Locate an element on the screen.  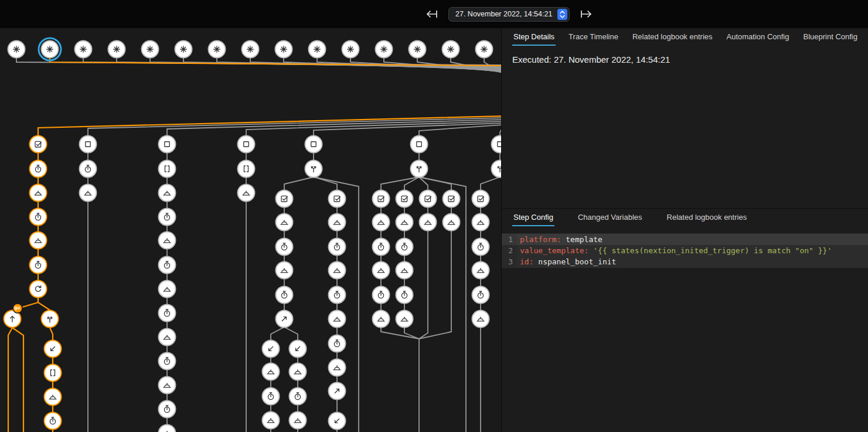
tab-automation-config: Automation Config is located at coordinates (758, 37).